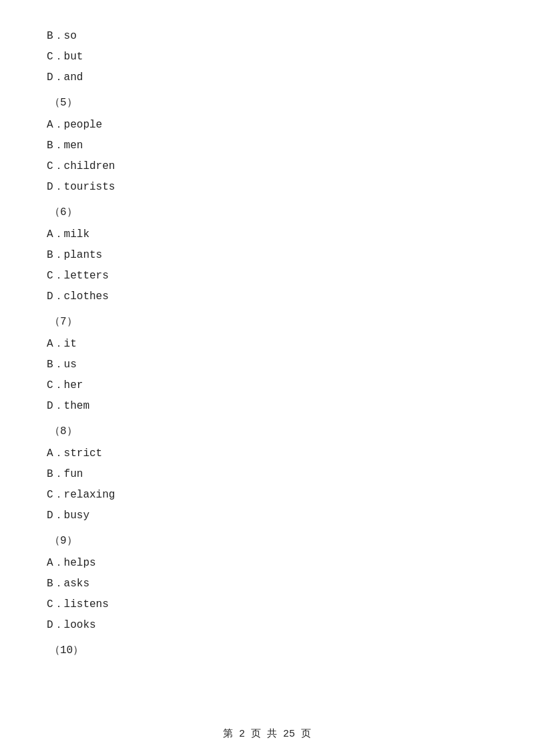 Image resolution: width=534 pixels, height=756 pixels. I want to click on list-item: A．it, so click(267, 345).